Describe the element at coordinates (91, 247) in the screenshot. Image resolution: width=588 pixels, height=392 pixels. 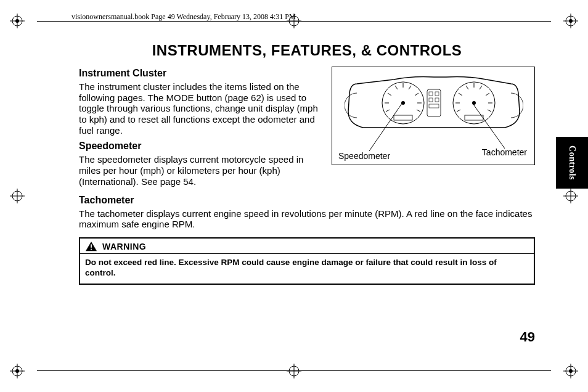
I see `warning-triangle-icon` at that location.